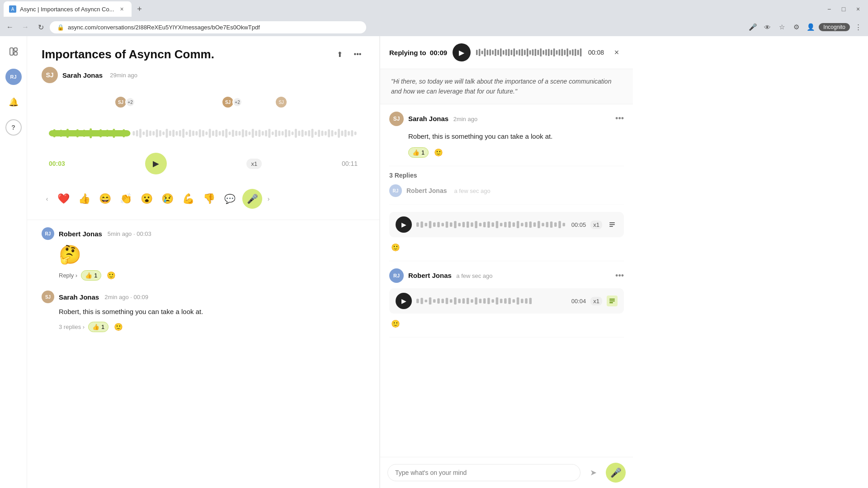 Image resolution: width=868 pixels, height=488 pixels. Describe the element at coordinates (203, 135) in the screenshot. I see `audio-player-main: SJ +2 SJ +2 SJ` at that location.